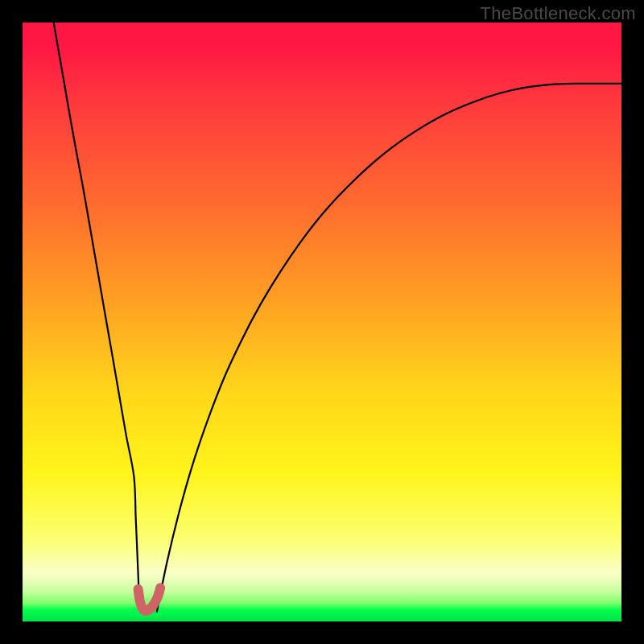 Image resolution: width=644 pixels, height=644 pixels. I want to click on curve-left-branch, so click(98, 317).